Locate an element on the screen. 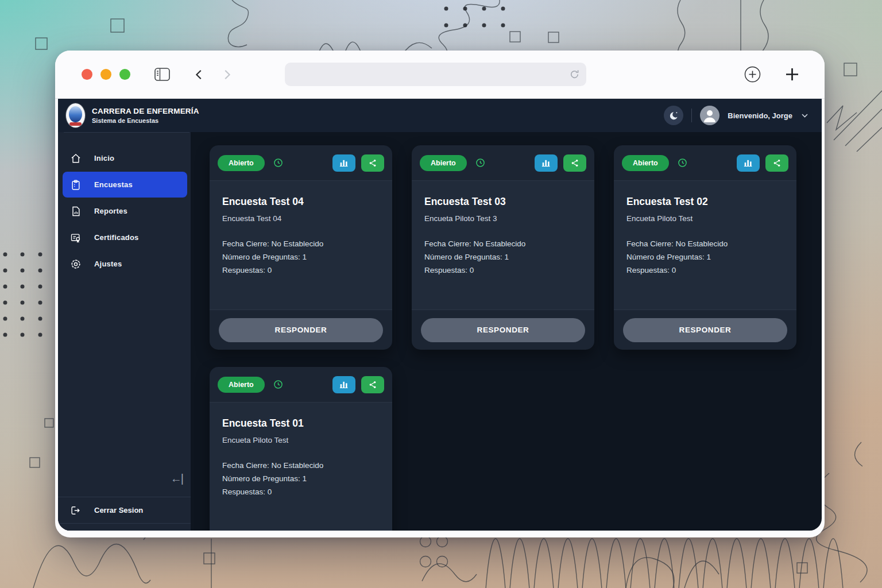  survey-title: Encuesta Test 02 is located at coordinates (705, 202).